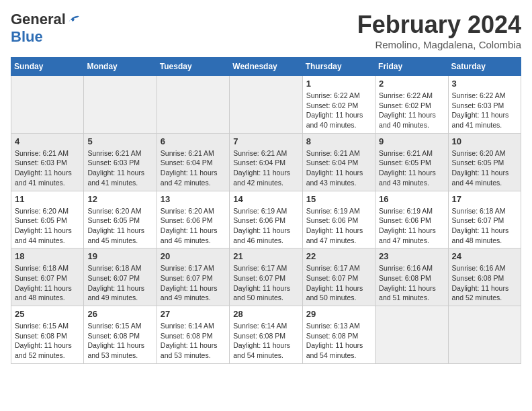  What do you see at coordinates (193, 220) in the screenshot?
I see `calendar-cell: 13Sunrise: 6:20 AM Sunset: 6:06 PM Dayli…` at bounding box center [193, 220].